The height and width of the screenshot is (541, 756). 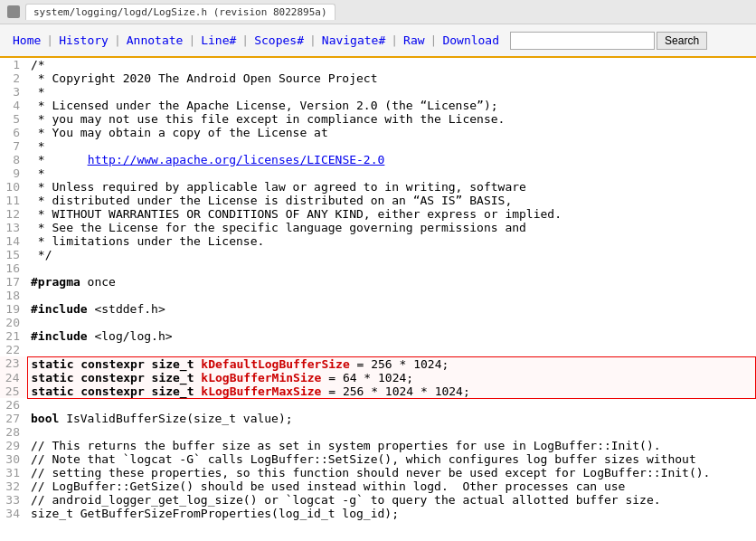 What do you see at coordinates (378, 214) in the screenshot?
I see `table-row: 12 * WITHOUT WARRANTIES OR CONDITIONS OF…` at bounding box center [378, 214].